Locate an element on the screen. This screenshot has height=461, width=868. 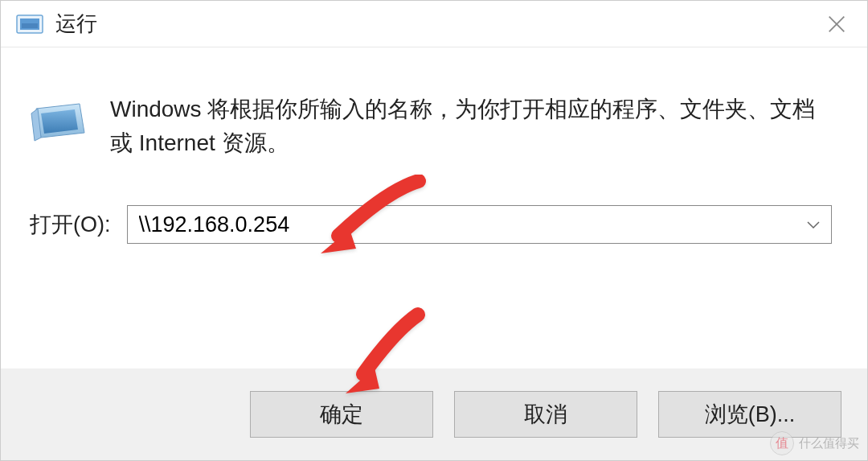
input-row: 打开(O): is located at coordinates (431, 224).